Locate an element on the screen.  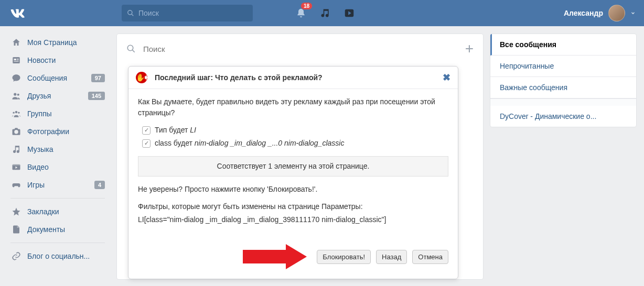
sidebar-item-friends: Друзья 145 is located at coordinates (58, 96).